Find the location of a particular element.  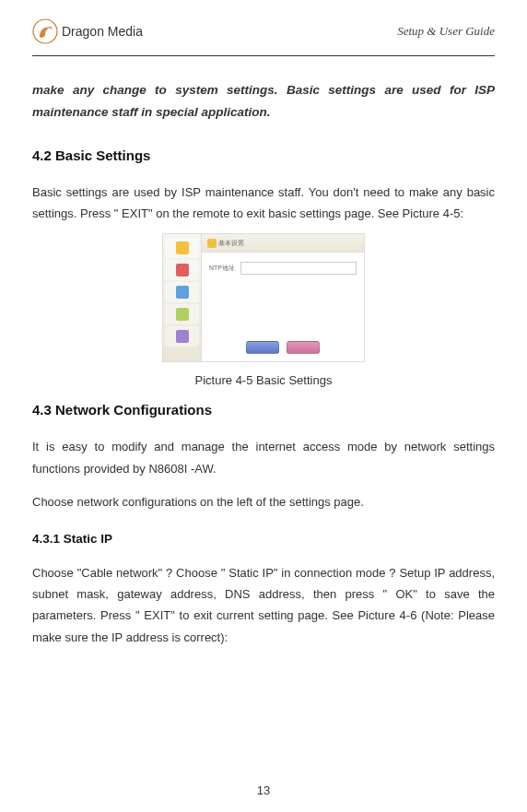

figure-exit-button is located at coordinates (303, 347).